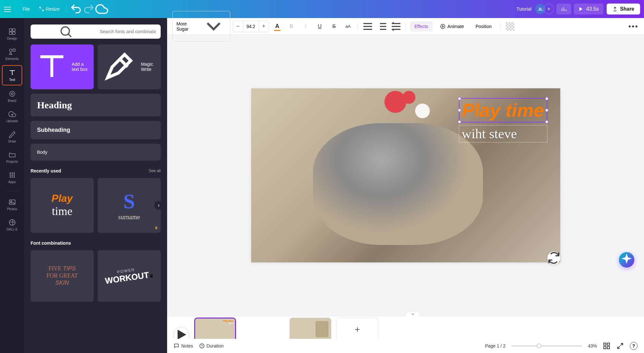  What do you see at coordinates (184, 346) in the screenshot?
I see `notes-button: Notes` at bounding box center [184, 346].